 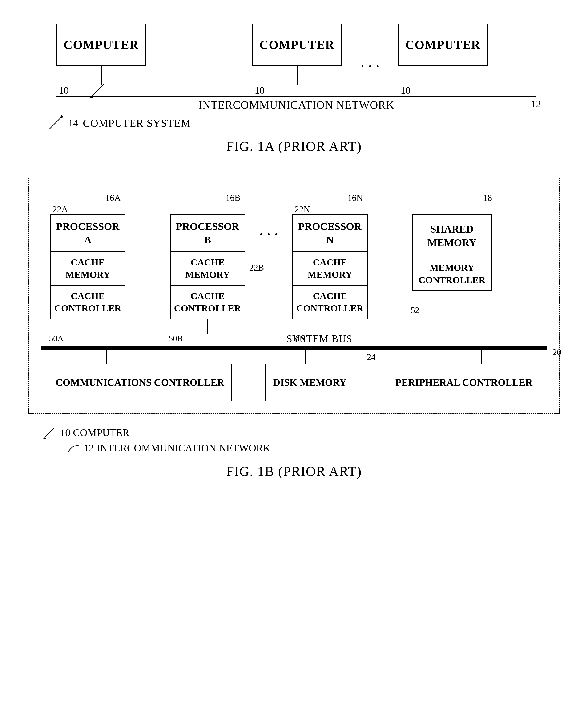 What do you see at coordinates (73, 123) in the screenshot?
I see `ref-14: 14` at bounding box center [73, 123].